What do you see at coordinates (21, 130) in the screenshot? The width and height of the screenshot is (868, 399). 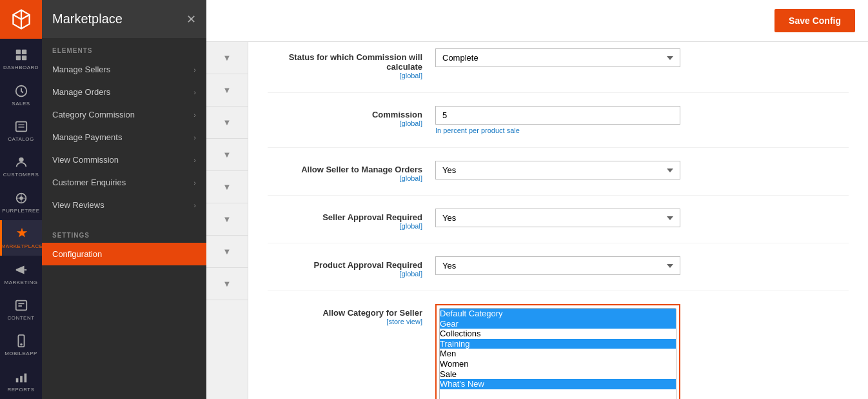 I see `sidebar-item-catalog: CATALOG` at bounding box center [21, 130].